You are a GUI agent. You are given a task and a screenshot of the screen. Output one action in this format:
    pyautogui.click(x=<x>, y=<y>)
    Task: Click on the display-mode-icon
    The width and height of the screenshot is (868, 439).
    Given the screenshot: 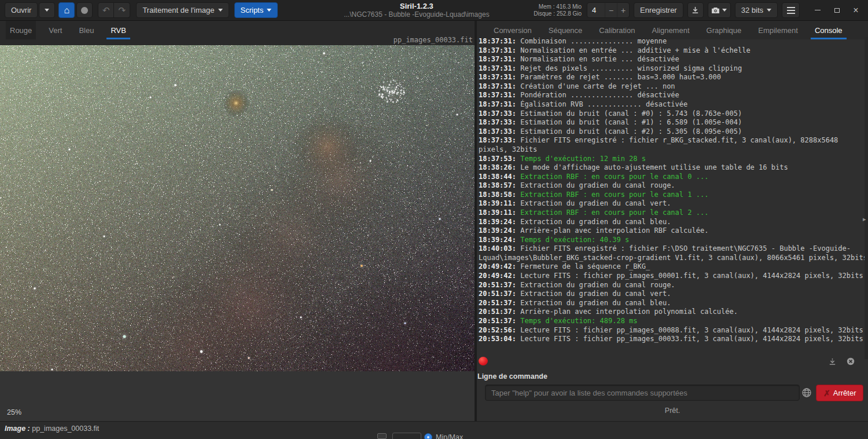 What is the action you would take?
    pyautogui.click(x=382, y=436)
    